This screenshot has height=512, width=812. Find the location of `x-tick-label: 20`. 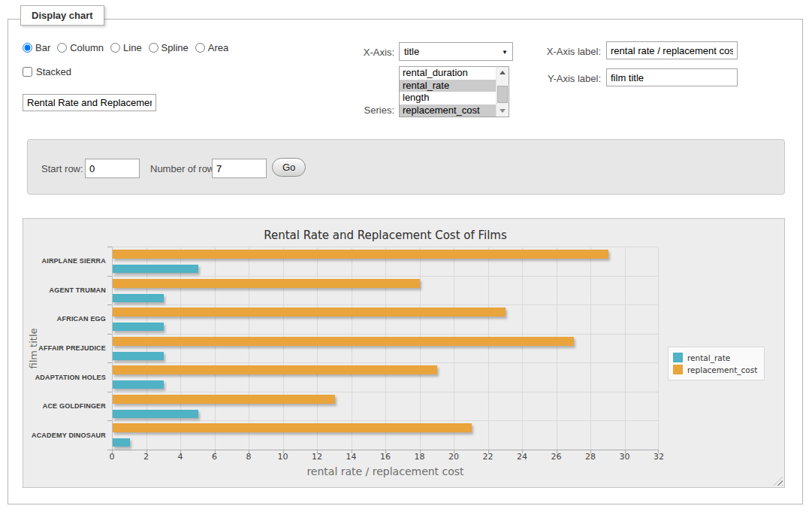

x-tick-label: 20 is located at coordinates (454, 457).